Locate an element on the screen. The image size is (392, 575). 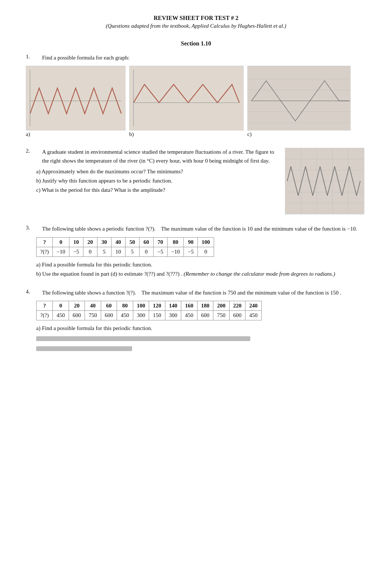
table-cell: 140 is located at coordinates (173, 306).